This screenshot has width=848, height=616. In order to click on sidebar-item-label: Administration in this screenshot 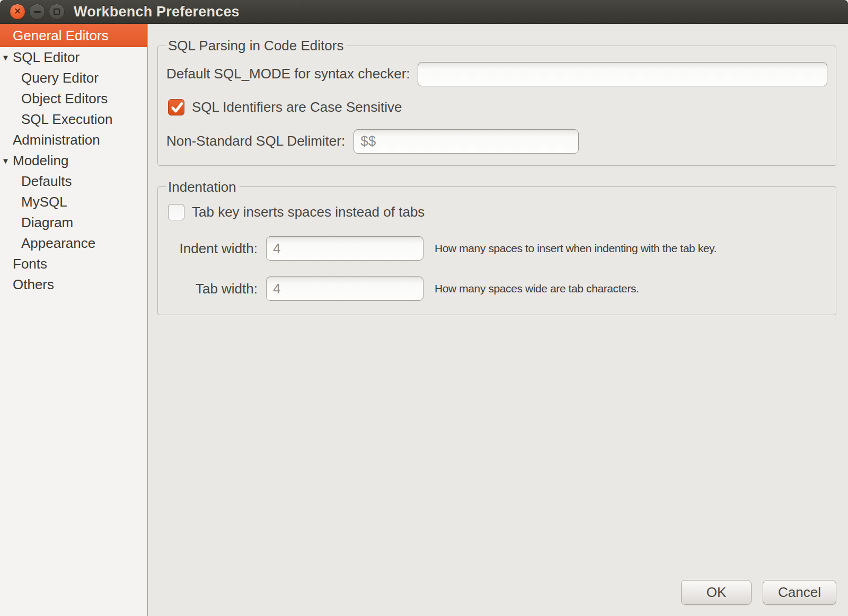, I will do `click(56, 140)`.